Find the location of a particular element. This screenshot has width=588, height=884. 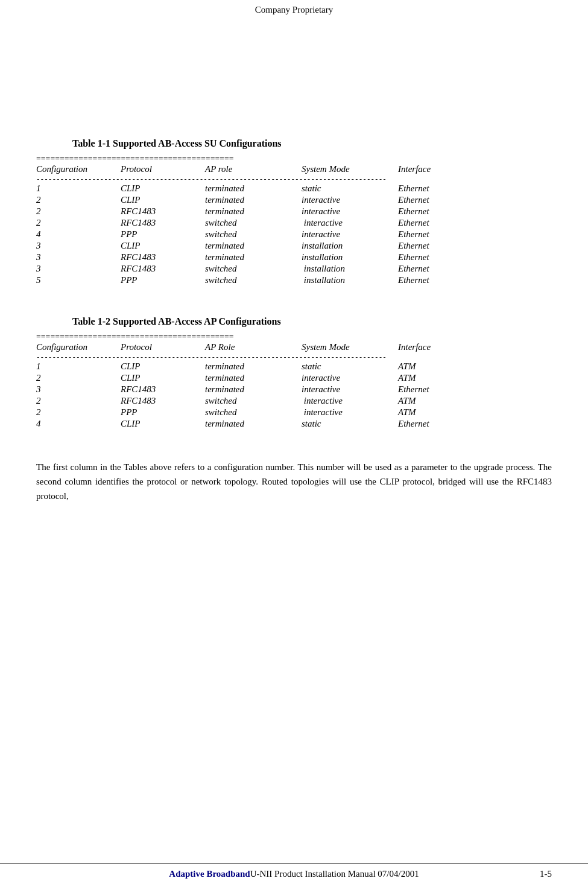

table1-header-row: Configuration Protocol AP role System Mo… is located at coordinates (294, 169).